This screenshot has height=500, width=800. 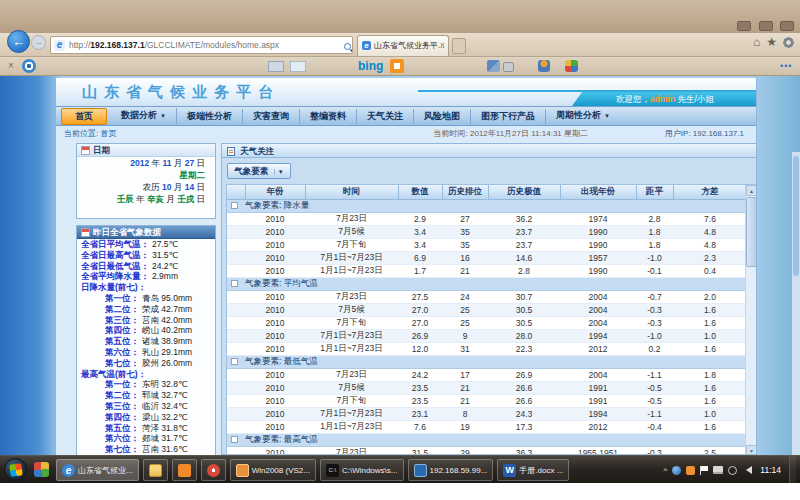 What do you see at coordinates (487, 336) in the screenshot?
I see `table-row: 20107月1日~7月23日26.9928.01994-1.01.0` at bounding box center [487, 336].